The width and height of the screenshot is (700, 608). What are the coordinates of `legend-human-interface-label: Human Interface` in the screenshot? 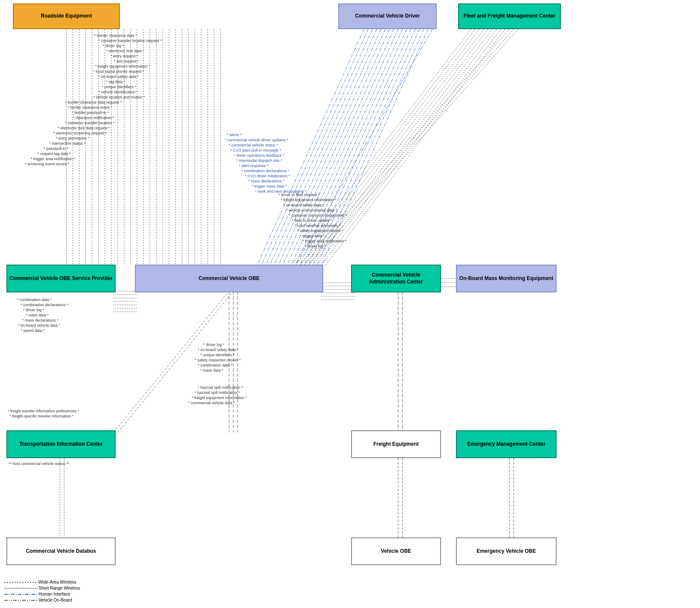 It's located at (54, 594).